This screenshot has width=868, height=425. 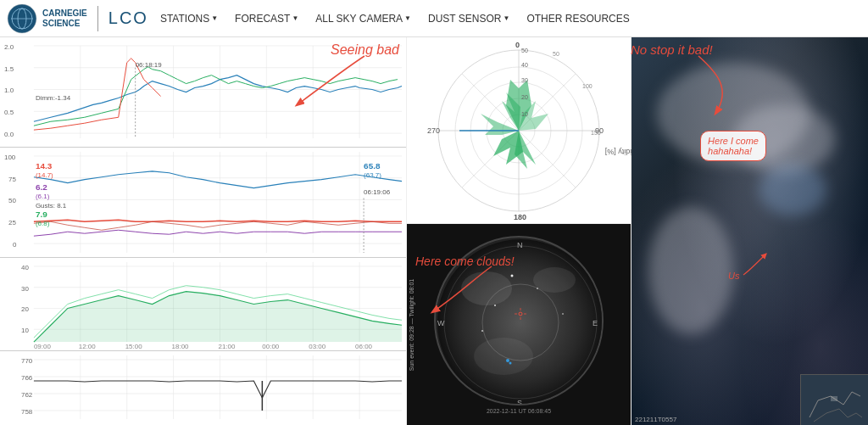 I want to click on carnegie-logo-icon, so click(x=22, y=19).